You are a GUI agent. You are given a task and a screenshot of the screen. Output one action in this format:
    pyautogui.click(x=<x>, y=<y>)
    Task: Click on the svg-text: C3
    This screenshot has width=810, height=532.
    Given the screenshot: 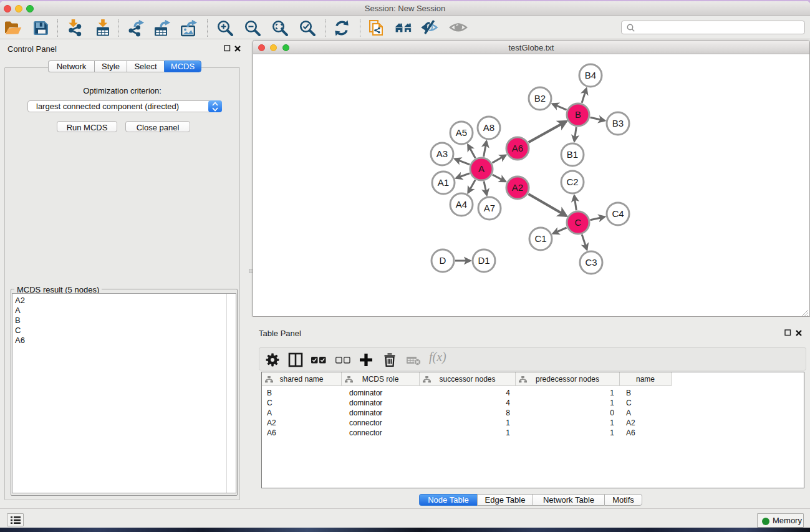 What is the action you would take?
    pyautogui.click(x=591, y=262)
    